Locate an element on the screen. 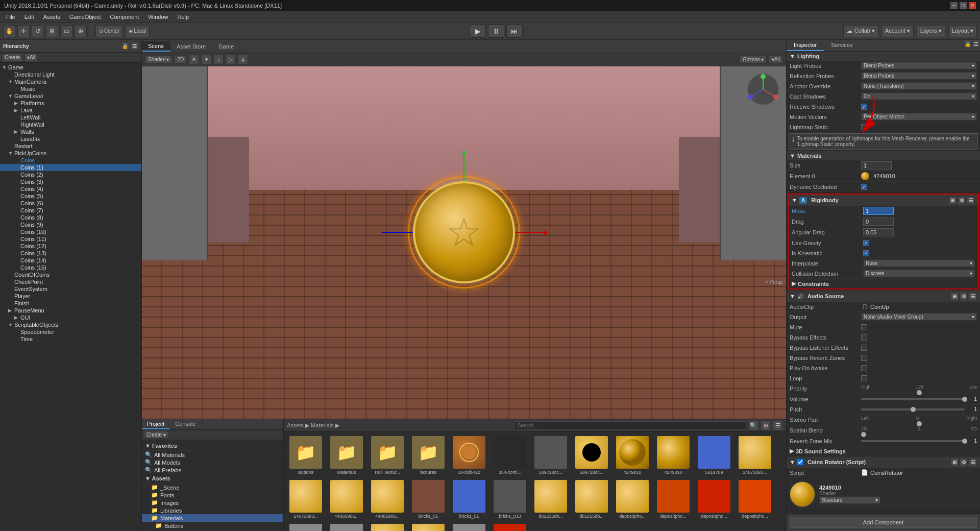 Image resolution: width=980 pixels, height=531 pixels. menu-gameobject: GameObject is located at coordinates (85, 17).